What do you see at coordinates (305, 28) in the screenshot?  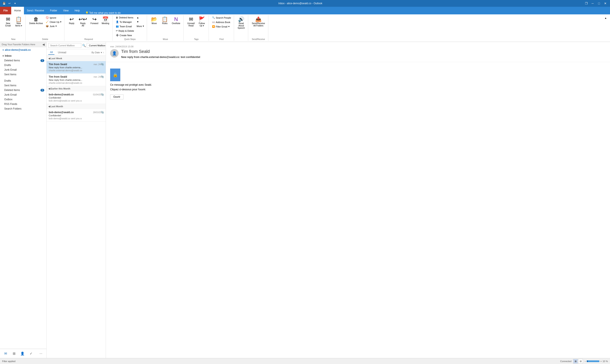 I see `ribbon-content: ✉ NewEmail 📋 NewItems ▾ New 🗑 Delete Arc…` at bounding box center [305, 28].